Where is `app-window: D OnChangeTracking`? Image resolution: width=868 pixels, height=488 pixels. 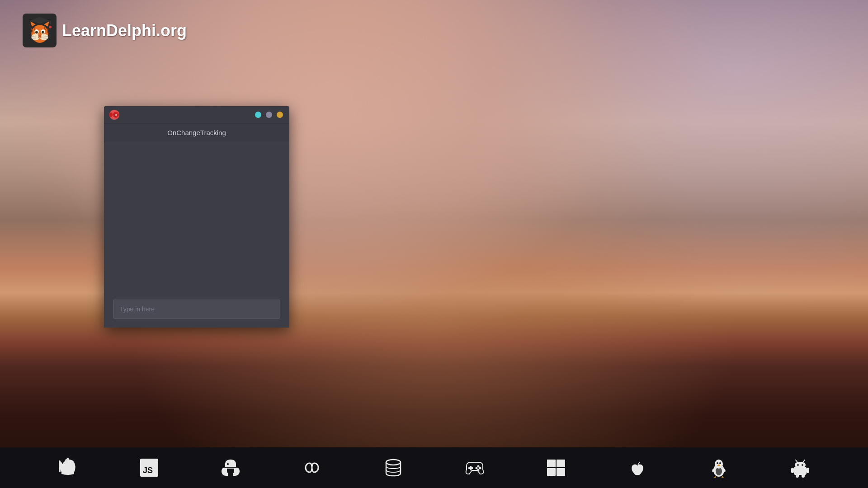
app-window: D OnChangeTracking is located at coordinates (197, 217).